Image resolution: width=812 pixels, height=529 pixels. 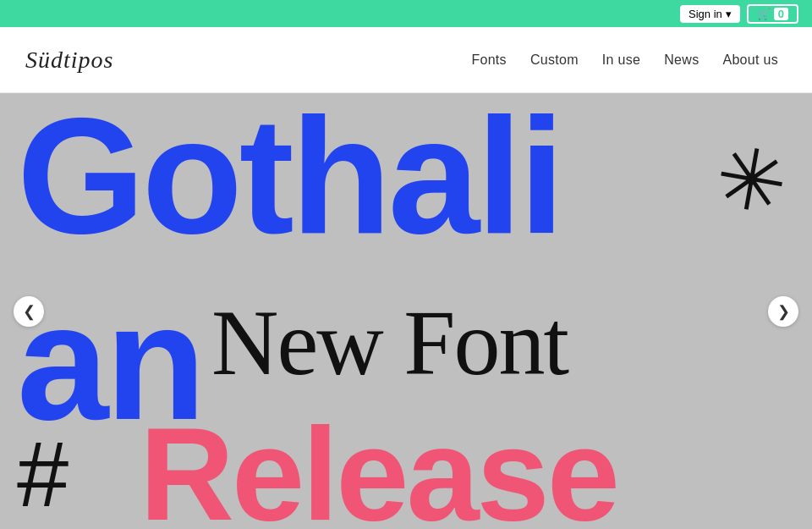 What do you see at coordinates (29, 311) in the screenshot?
I see `slider-prev-button: ❮` at bounding box center [29, 311].